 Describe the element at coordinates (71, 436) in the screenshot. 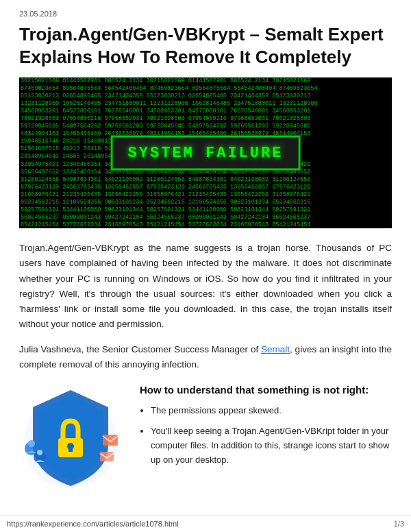

I see `shield-lock-graphic` at that location.